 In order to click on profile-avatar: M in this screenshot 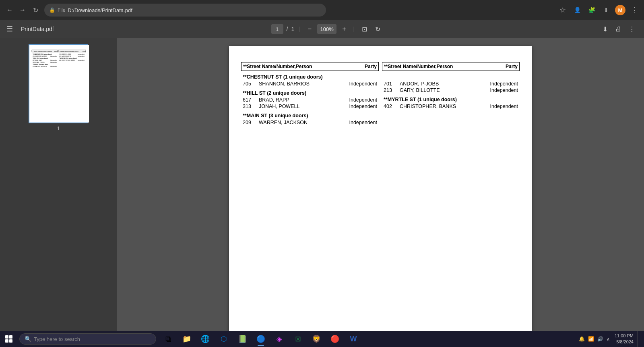, I will do `click(620, 10)`.